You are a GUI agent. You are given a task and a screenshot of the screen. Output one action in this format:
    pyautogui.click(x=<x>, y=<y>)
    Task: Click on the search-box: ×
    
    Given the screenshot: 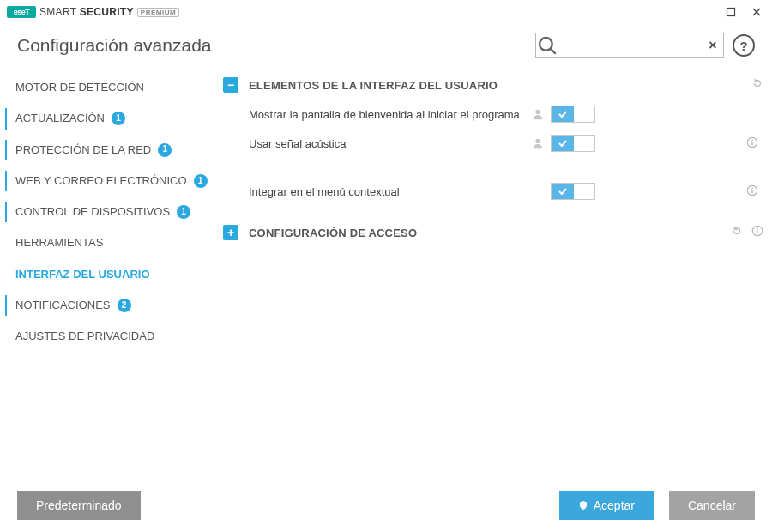 What is the action you would take?
    pyautogui.click(x=630, y=45)
    